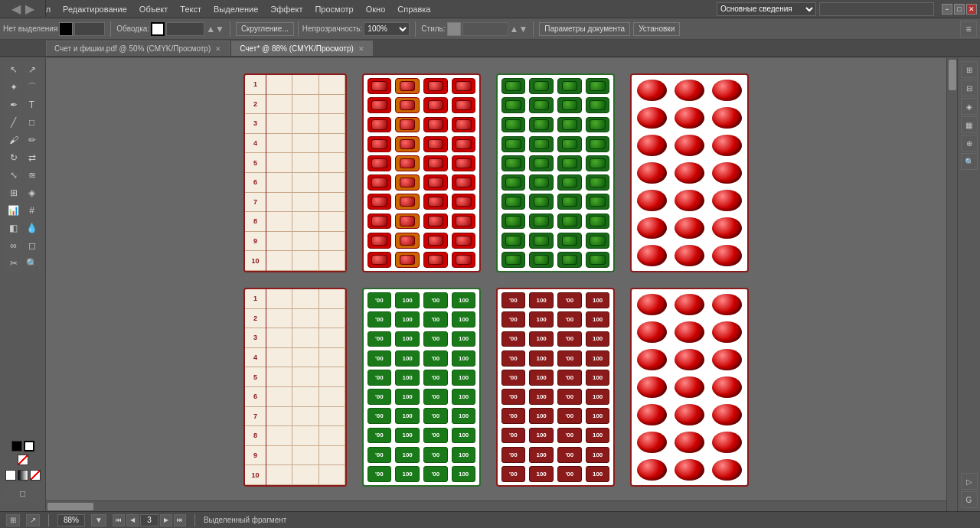 This screenshot has width=980, height=528. I want to click on warp-tool: ≋, so click(32, 175).